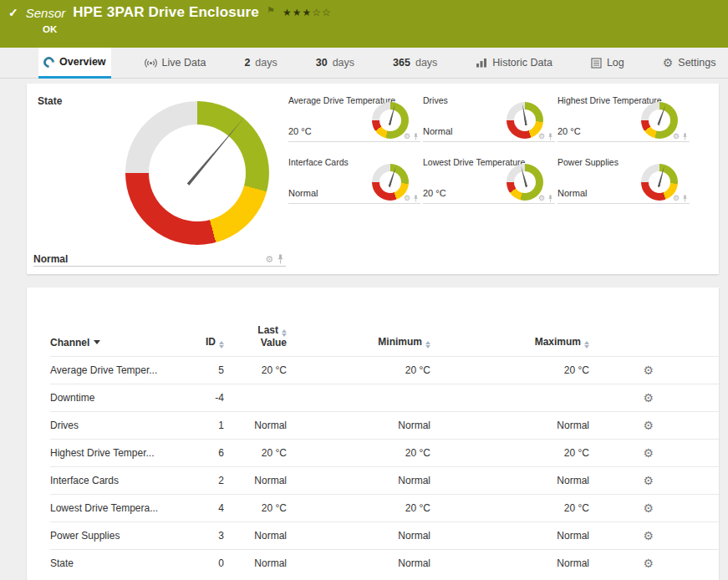  Describe the element at coordinates (97, 343) in the screenshot. I see `sort-descending-icon` at that location.